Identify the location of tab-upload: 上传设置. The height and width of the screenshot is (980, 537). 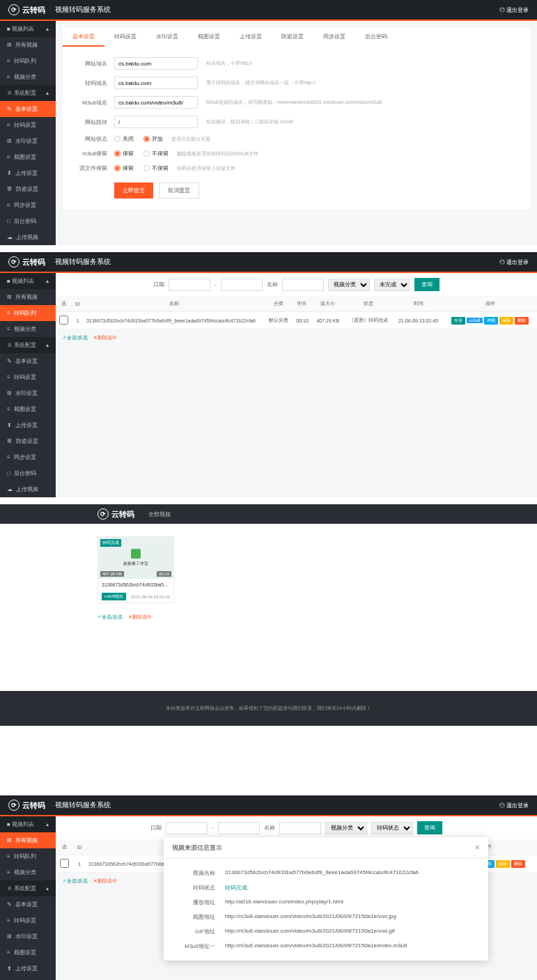
(251, 38).